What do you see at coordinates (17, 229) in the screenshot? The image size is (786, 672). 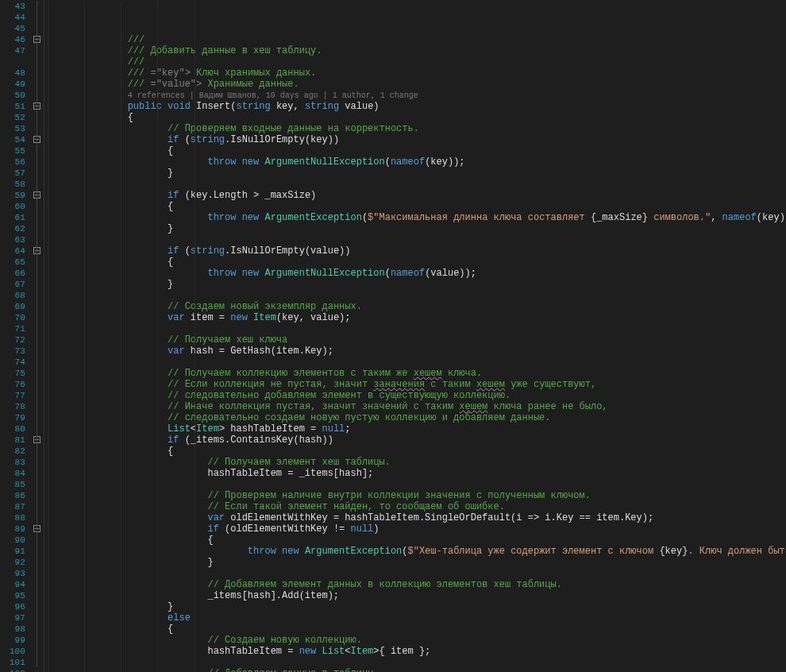 I see `line-number: 62` at bounding box center [17, 229].